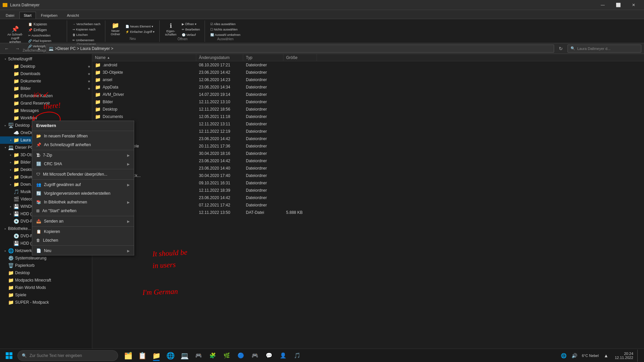 Image resolution: width=644 pixels, height=362 pixels. Describe the element at coordinates (15, 35) in the screenshot. I see `quick-access-button: 📌 An Schnell-zugriffanheften` at that location.